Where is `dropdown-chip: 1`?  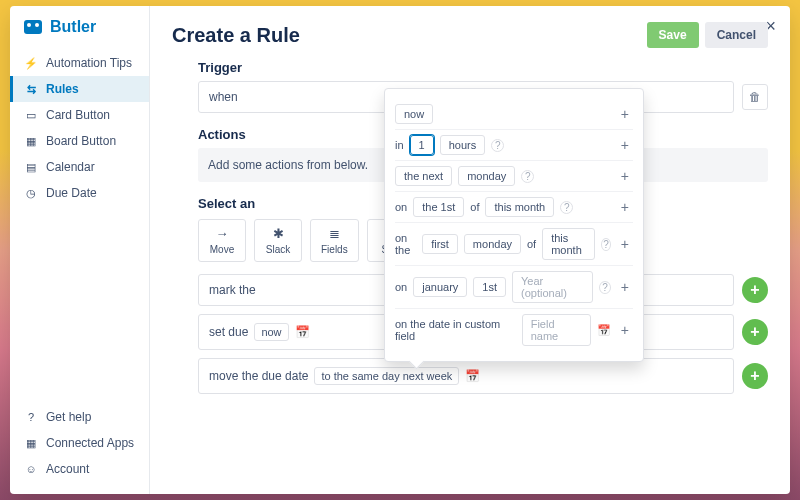
dropdown-chip: 1 is located at coordinates (422, 145).